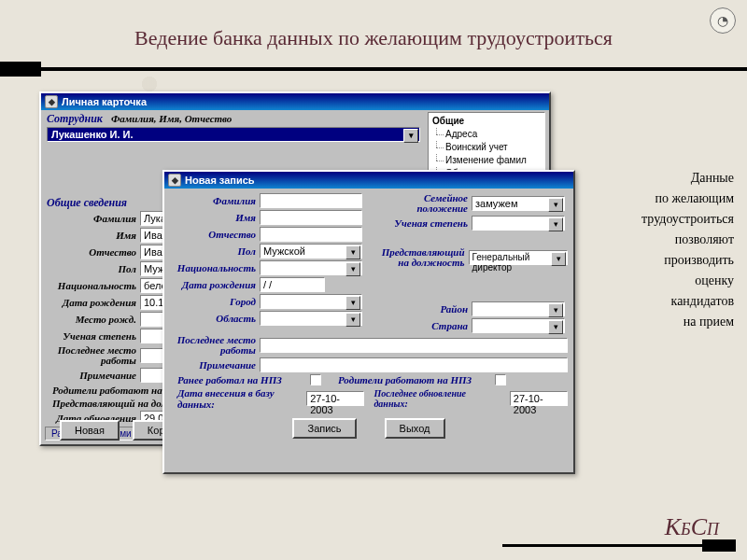 The width and height of the screenshot is (747, 560). Describe the element at coordinates (311, 217) in the screenshot. I see `name2-input` at that location.